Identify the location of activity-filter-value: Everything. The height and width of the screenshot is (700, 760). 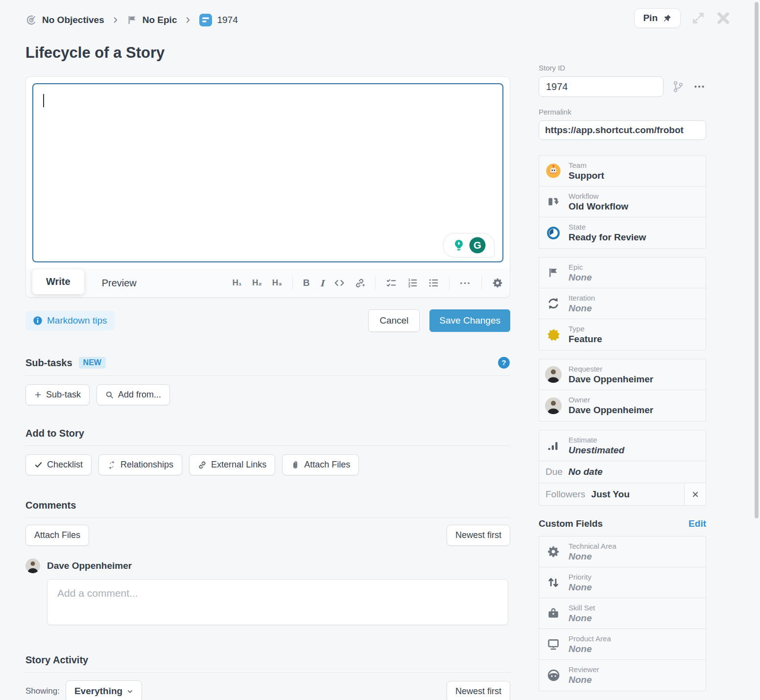
(98, 691).